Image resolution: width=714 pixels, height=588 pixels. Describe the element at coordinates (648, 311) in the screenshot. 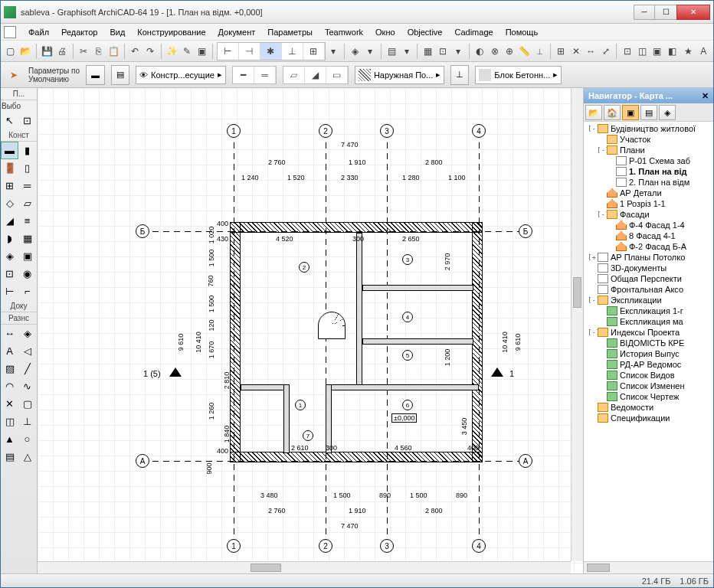

I see `tree-node: Експликация 1-г` at that location.